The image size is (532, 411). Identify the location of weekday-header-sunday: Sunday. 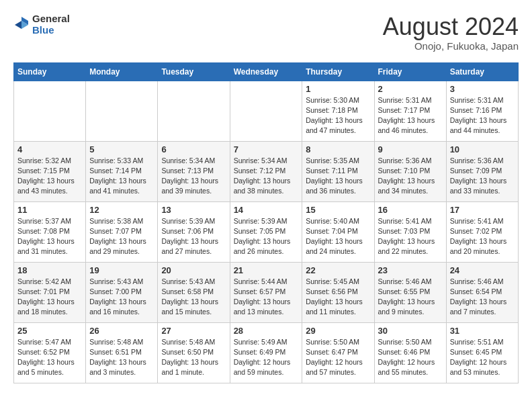
(50, 71).